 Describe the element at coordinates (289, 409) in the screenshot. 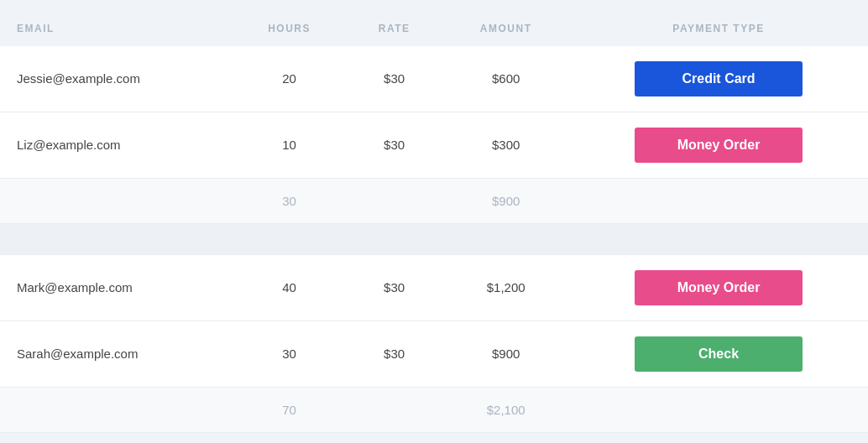

I see `subtotal-hours: 70` at that location.